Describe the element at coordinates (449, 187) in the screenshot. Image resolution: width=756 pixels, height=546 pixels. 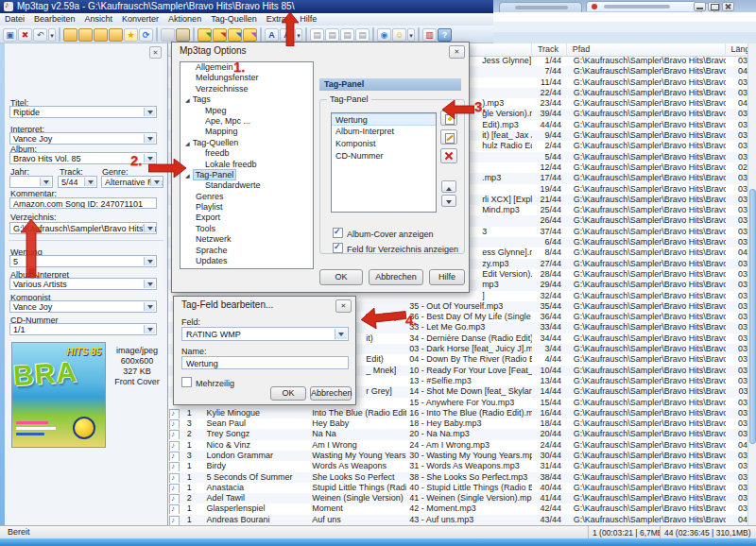
I see `move-up-button` at that location.